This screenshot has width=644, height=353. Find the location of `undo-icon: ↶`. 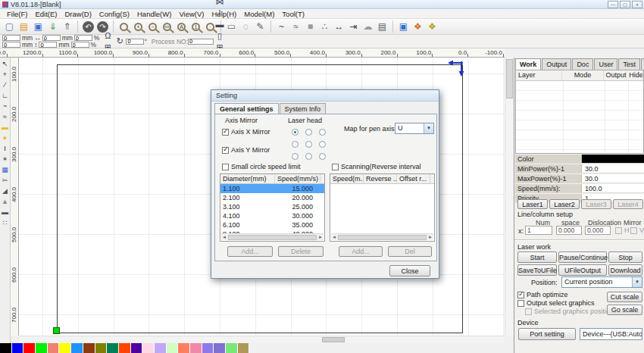

undo-icon: ↶ is located at coordinates (88, 27).